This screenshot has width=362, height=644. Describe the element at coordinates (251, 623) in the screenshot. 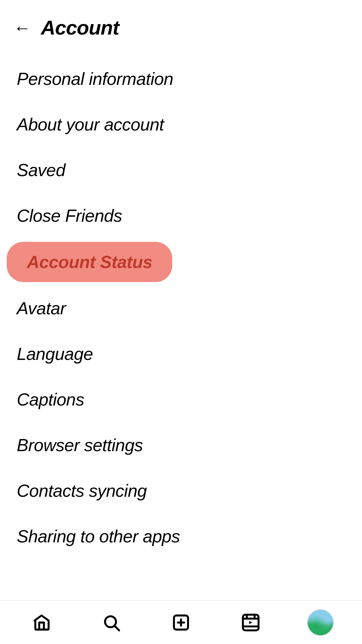

I see `reels-icon` at that location.